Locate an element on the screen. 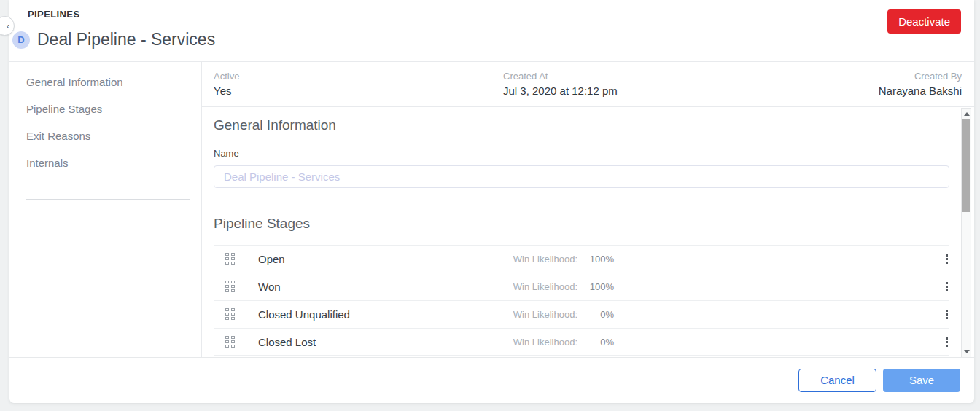 This screenshot has width=980, height=411. stage-name: Closed Unqualified is located at coordinates (304, 315).